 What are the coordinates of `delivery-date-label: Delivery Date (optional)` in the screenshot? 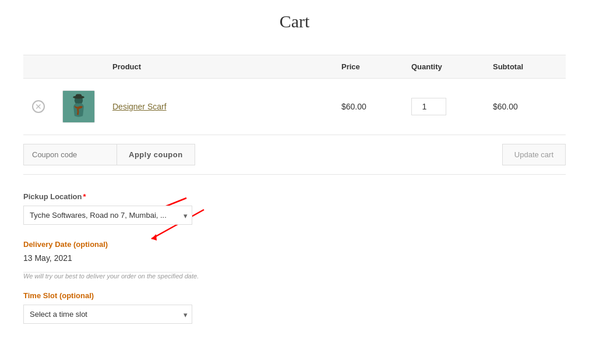 It's located at (295, 245).